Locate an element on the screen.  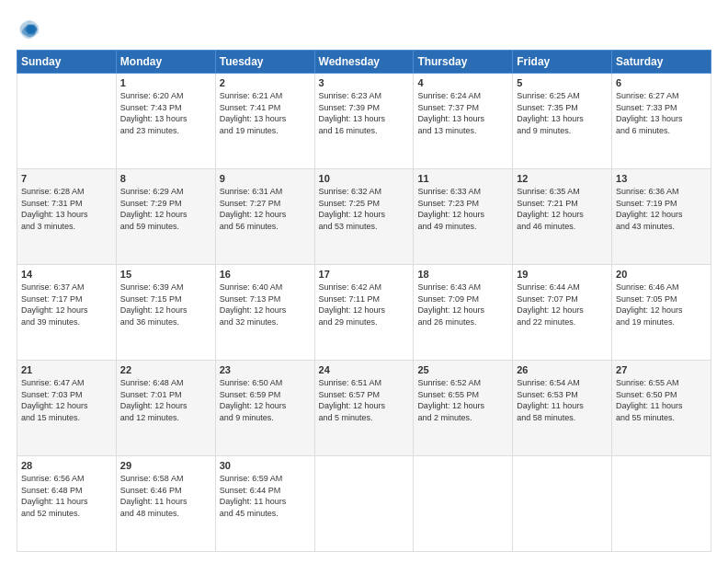
day-info: Sunrise: 6:42 AM Sunset: 7:11 PM Dayligh… is located at coordinates (364, 304).